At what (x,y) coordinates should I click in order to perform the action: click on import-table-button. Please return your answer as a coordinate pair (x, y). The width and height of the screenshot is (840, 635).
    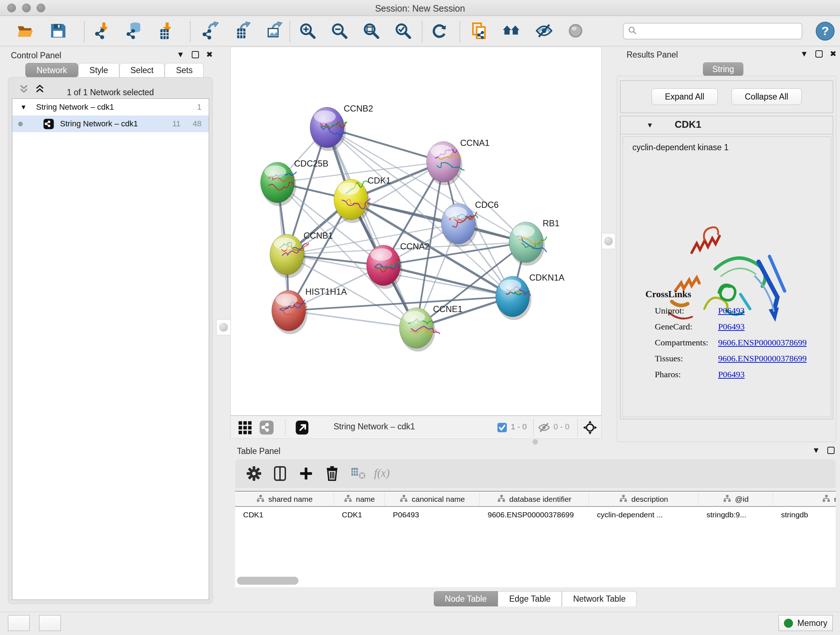
    Looking at the image, I should click on (166, 32).